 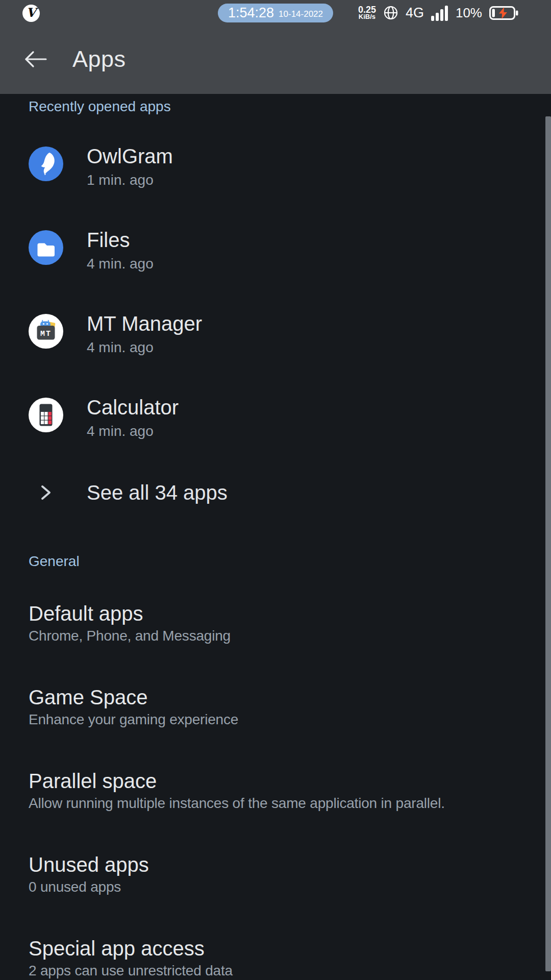 What do you see at coordinates (290, 887) in the screenshot?
I see `settings-item-subtitle: 0 unused apps` at bounding box center [290, 887].